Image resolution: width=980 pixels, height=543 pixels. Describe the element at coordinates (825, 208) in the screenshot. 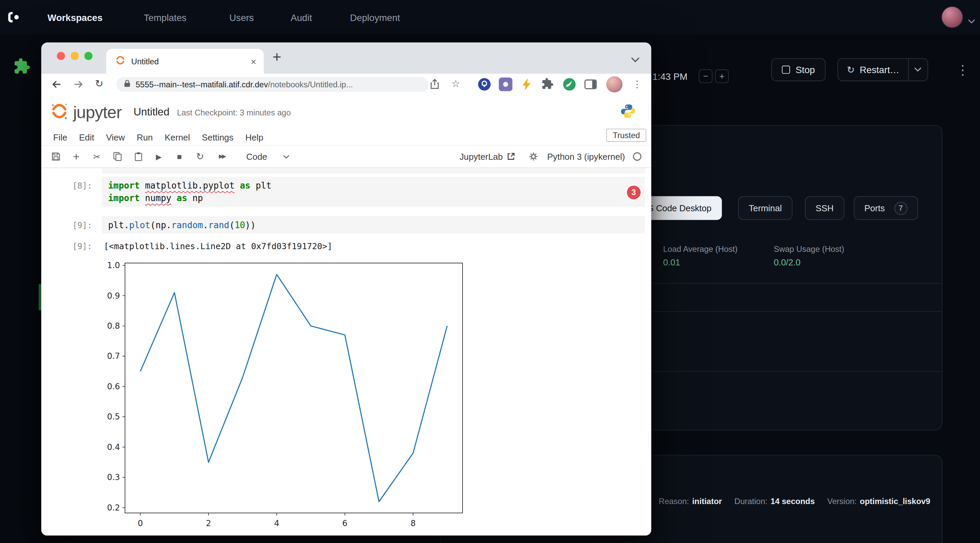

I see `ssh-button: SSH` at that location.